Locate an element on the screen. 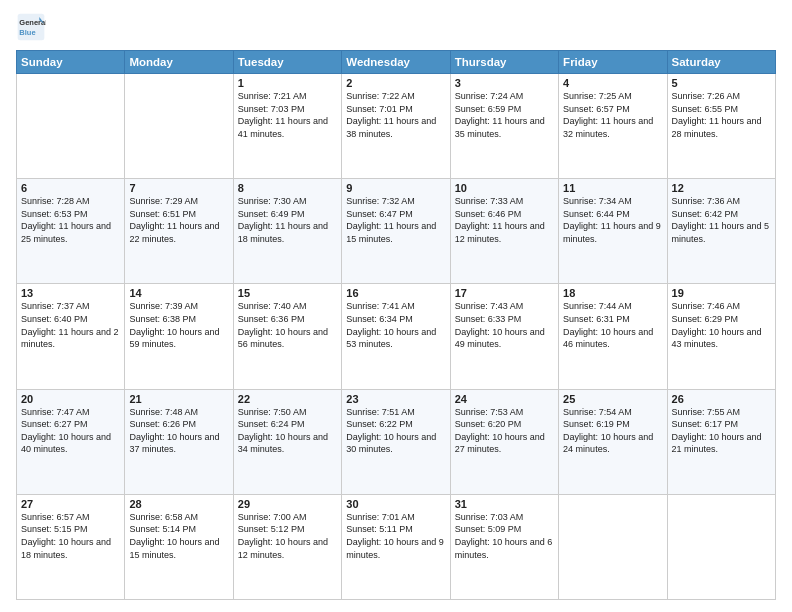 The width and height of the screenshot is (792, 612). col-header-tuesday: Tuesday is located at coordinates (287, 62).